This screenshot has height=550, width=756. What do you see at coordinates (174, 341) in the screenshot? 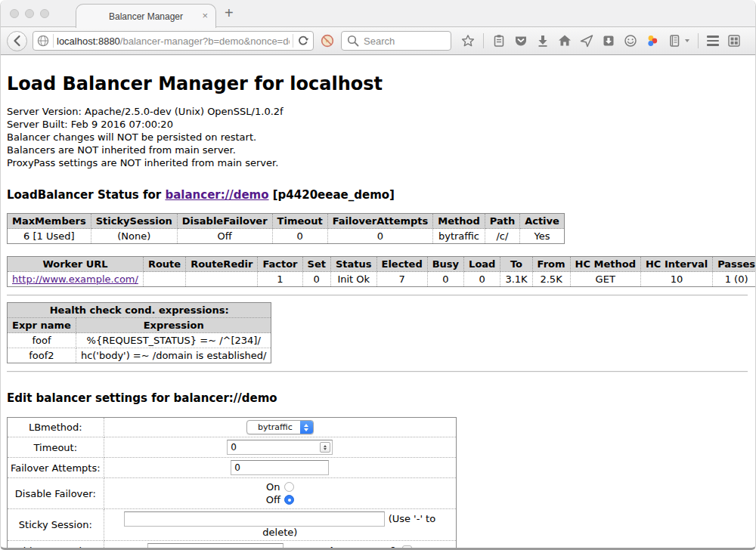
I see `val-expression-1: %{REQUEST_STATUS} =~ /^[234]/` at bounding box center [174, 341].